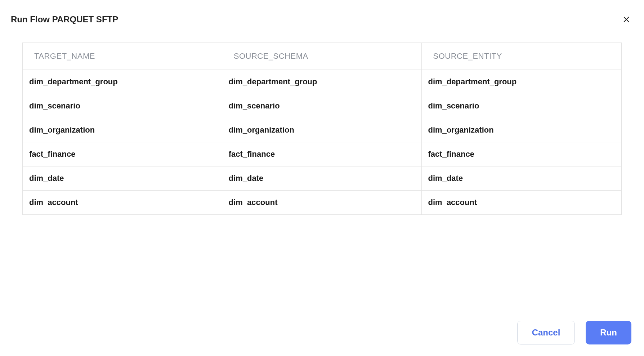 Image resolution: width=644 pixels, height=356 pixels. I want to click on cell-source-schema: dim_department_group, so click(322, 82).